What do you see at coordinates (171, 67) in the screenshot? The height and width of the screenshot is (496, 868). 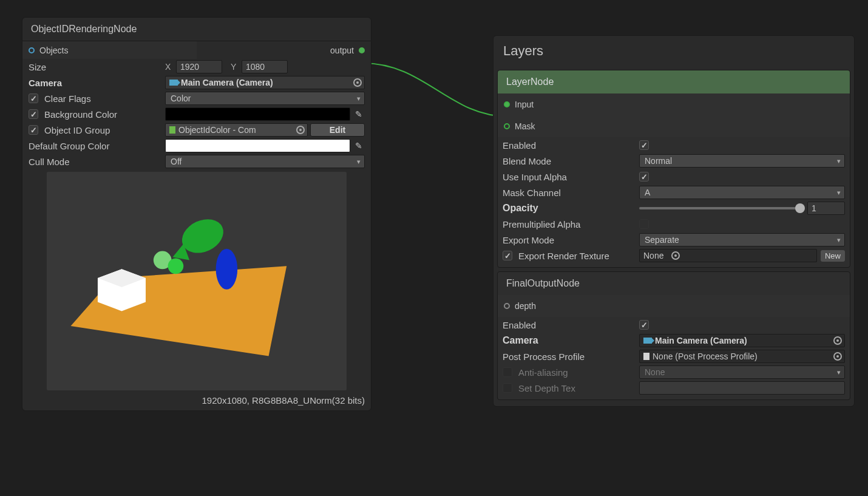 I see `size-x-label: X` at bounding box center [171, 67].